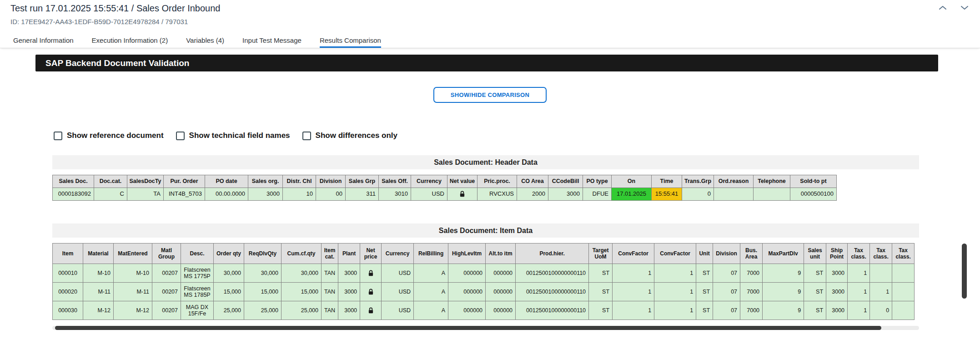 This screenshot has width=980, height=340. Describe the element at coordinates (667, 182) in the screenshot. I see `column-header: Time` at that location.